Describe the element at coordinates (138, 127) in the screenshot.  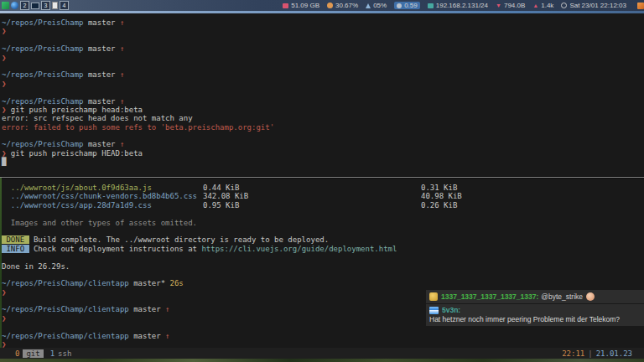
I see `terminal-text: error: failed to push some refs to 'beta…` at that location.